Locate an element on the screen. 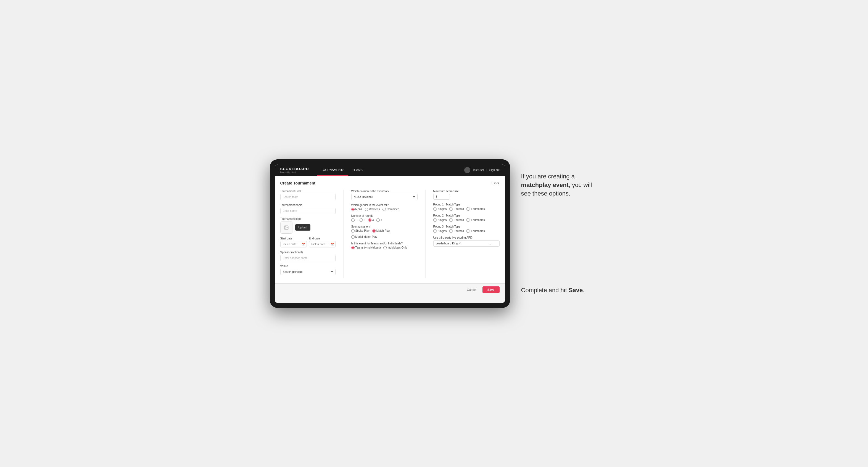  gender-group: Which gender is the event for? Mens Wome… is located at coordinates (384, 207).